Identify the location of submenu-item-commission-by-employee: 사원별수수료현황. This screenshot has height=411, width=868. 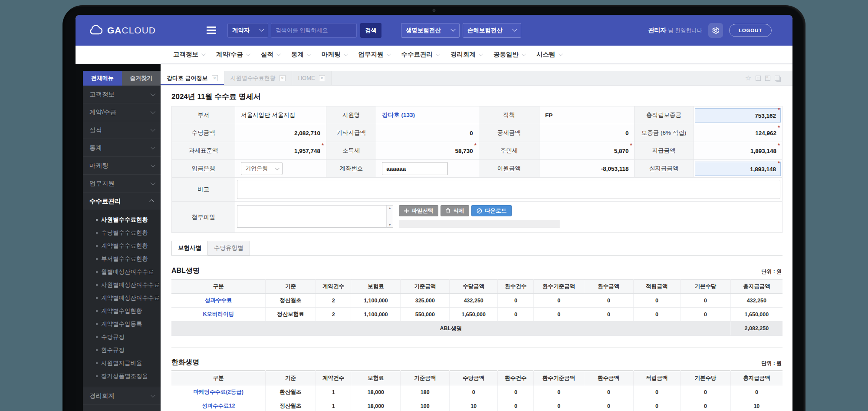
(122, 220).